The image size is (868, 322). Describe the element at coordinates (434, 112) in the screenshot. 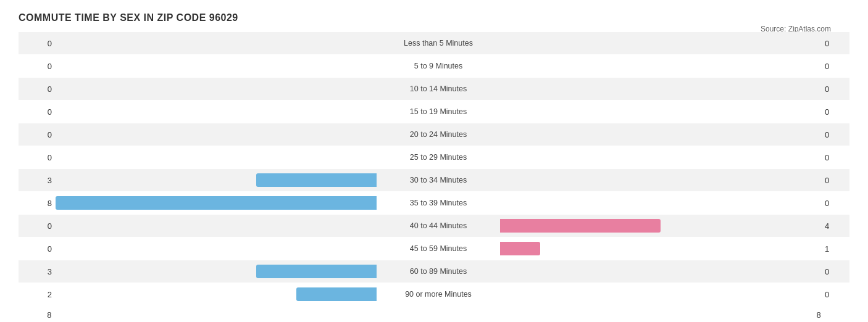

I see `table-row: 0 15 to 19 Minutes 0` at that location.